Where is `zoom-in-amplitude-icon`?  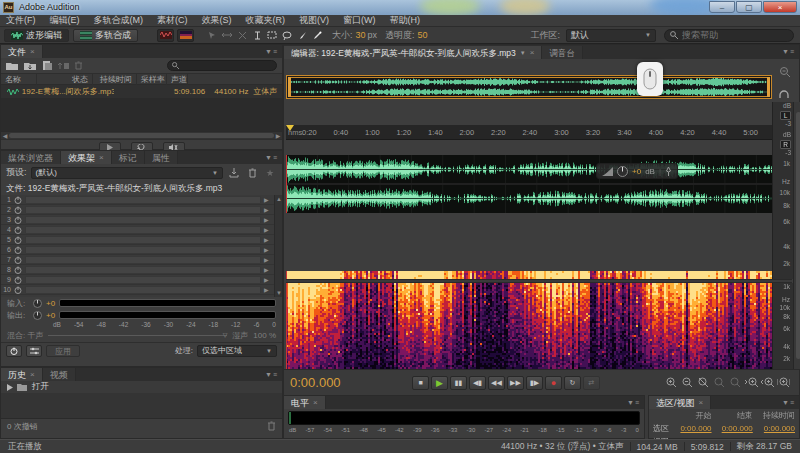 zoom-in-amplitude-icon is located at coordinates (752, 383).